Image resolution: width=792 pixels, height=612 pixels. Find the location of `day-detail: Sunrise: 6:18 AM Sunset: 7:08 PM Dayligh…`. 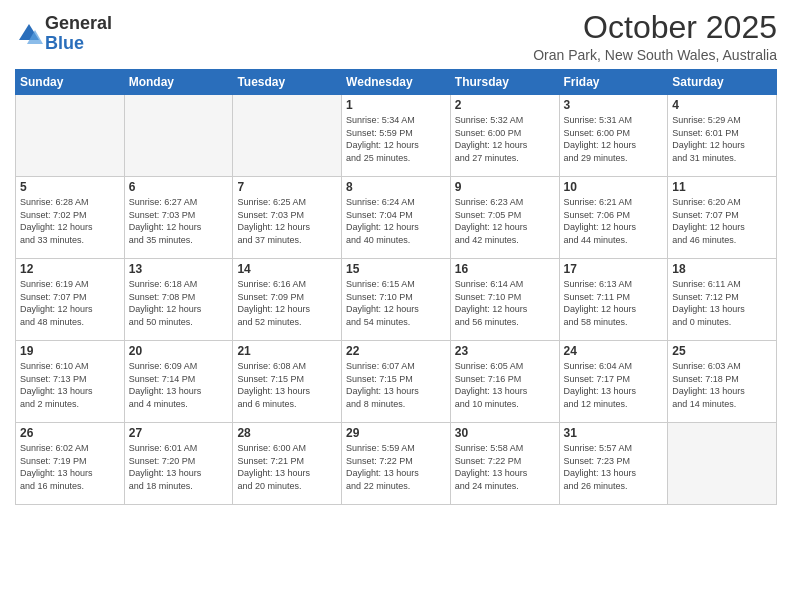

day-detail: Sunrise: 6:18 AM Sunset: 7:08 PM Dayligh… is located at coordinates (179, 303).